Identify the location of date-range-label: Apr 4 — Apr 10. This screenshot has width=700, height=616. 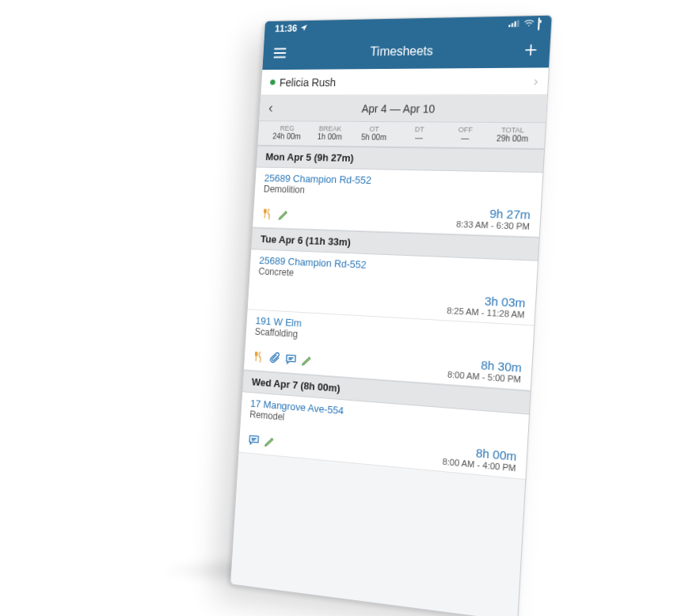
(398, 108).